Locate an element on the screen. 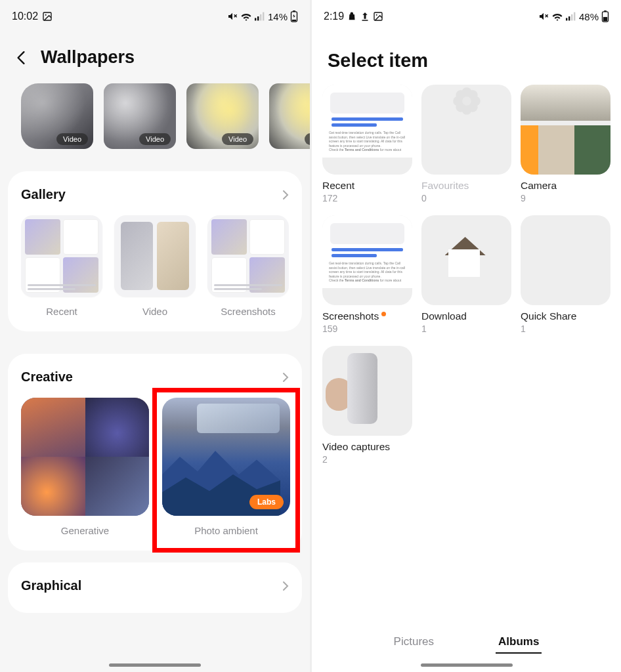 The height and width of the screenshot is (672, 621). status-bar-left: 10:02 14% is located at coordinates (155, 14).